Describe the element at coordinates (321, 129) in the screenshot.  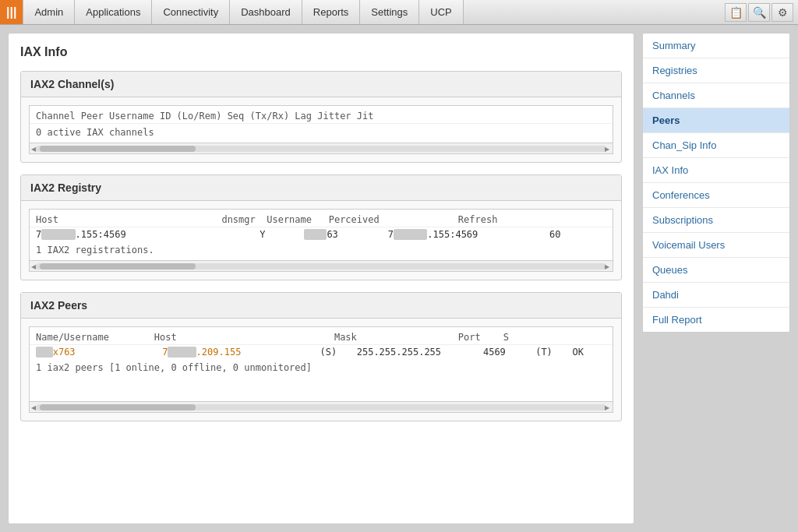
I see `iax2-channels-table: Channel Peer Username ID (Lo/Rem) Seq (T…` at that location.